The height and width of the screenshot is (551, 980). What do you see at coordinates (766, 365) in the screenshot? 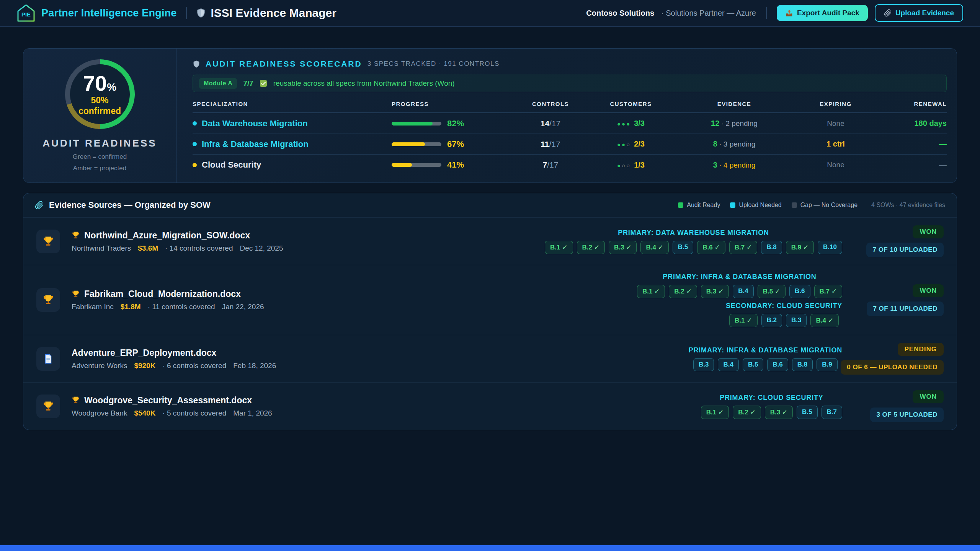
I see `control-badges: B.3B.4B.5B.6B.8B.9` at bounding box center [766, 365].